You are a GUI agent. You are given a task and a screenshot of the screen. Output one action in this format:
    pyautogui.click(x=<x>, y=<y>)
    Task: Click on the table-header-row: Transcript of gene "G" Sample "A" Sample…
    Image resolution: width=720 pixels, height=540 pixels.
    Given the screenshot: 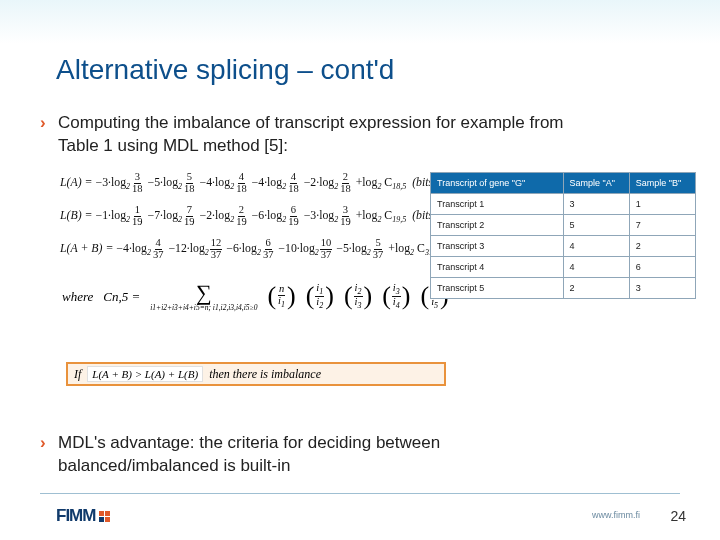 What is the action you would take?
    pyautogui.click(x=564, y=184)
    